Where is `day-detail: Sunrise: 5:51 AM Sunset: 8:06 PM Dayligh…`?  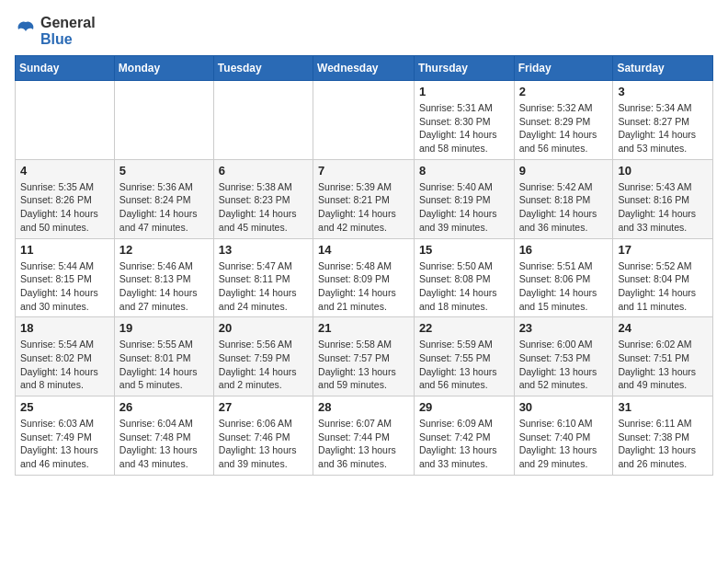 day-detail: Sunrise: 5:51 AM Sunset: 8:06 PM Dayligh… is located at coordinates (564, 287).